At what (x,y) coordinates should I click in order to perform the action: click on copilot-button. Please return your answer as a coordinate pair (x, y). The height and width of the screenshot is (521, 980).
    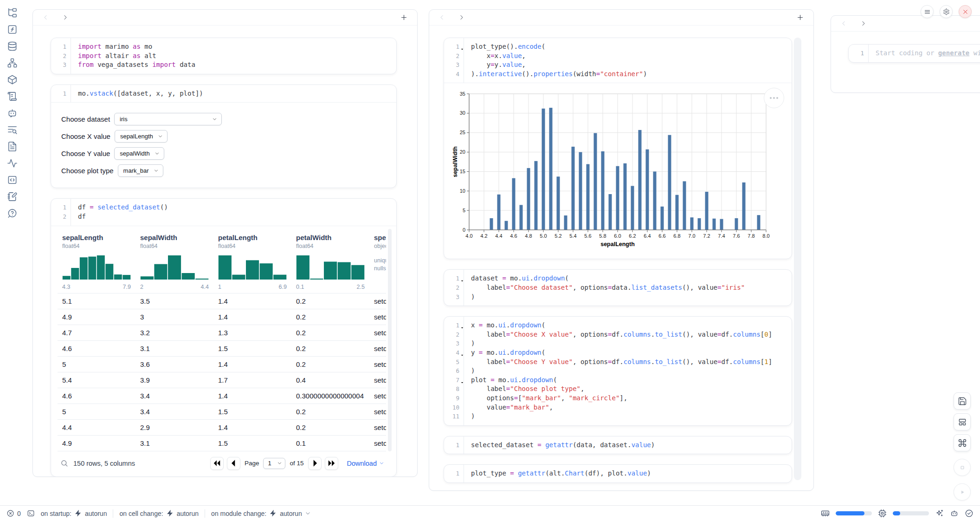
    Looking at the image, I should click on (954, 514).